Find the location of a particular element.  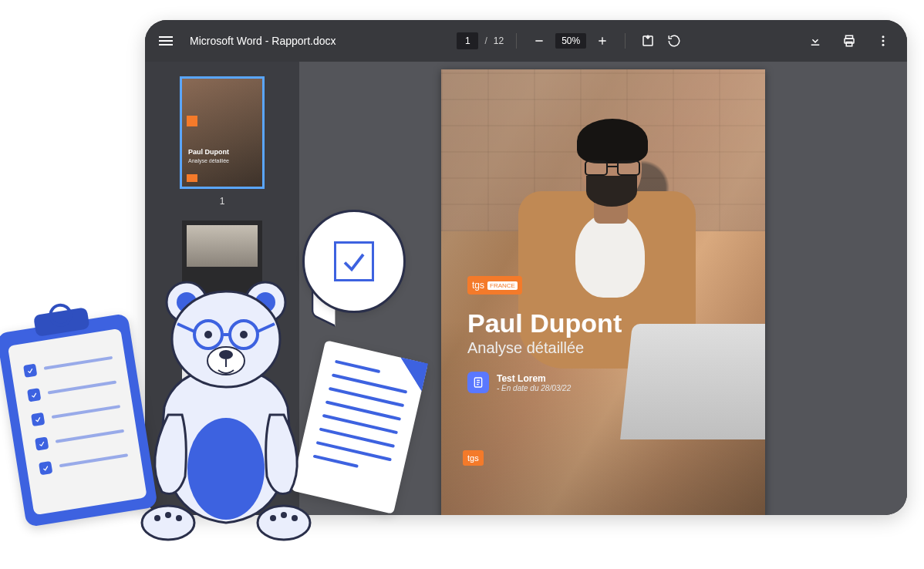

document-icon is located at coordinates (478, 382).